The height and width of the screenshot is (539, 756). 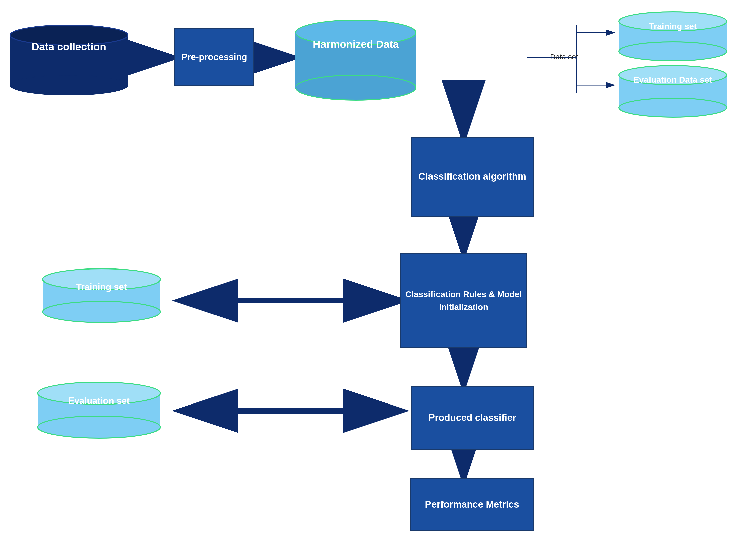 What do you see at coordinates (472, 418) in the screenshot?
I see `produced-classifier-box: Produced classifier` at bounding box center [472, 418].